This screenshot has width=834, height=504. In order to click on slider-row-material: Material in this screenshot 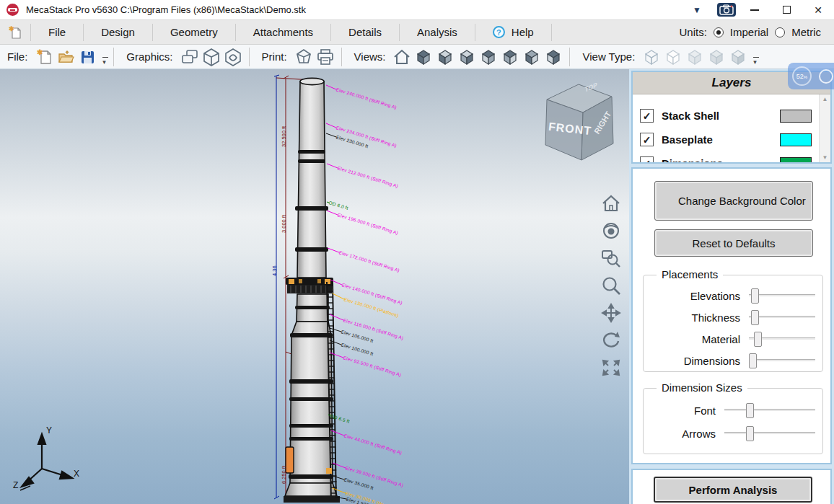, I will do `click(732, 339)`.